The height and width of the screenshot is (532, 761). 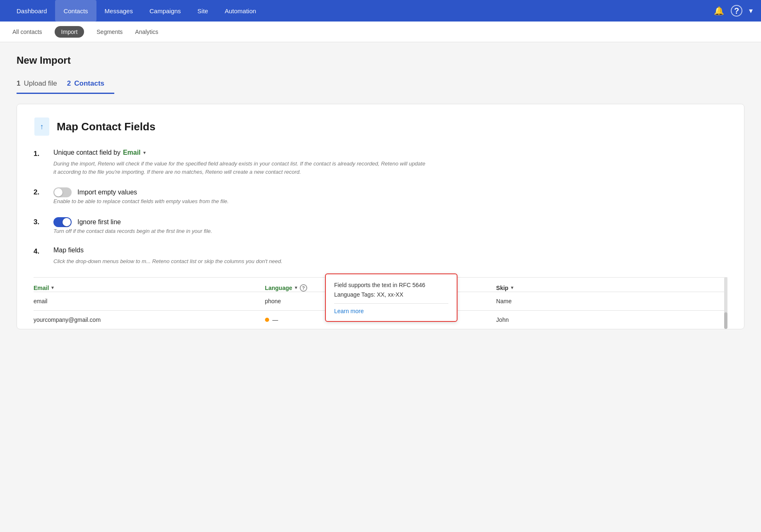 What do you see at coordinates (380, 60) in the screenshot?
I see `page-title: New Import` at bounding box center [380, 60].